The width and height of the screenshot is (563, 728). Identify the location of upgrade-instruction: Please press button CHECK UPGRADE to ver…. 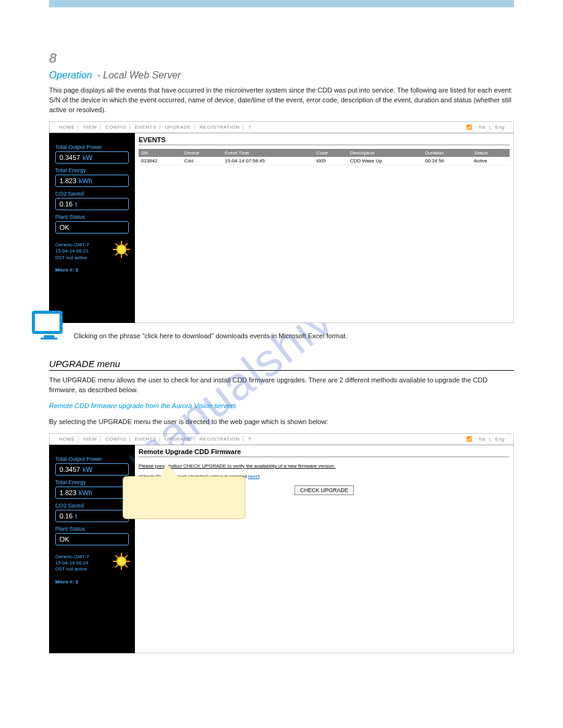
(324, 466).